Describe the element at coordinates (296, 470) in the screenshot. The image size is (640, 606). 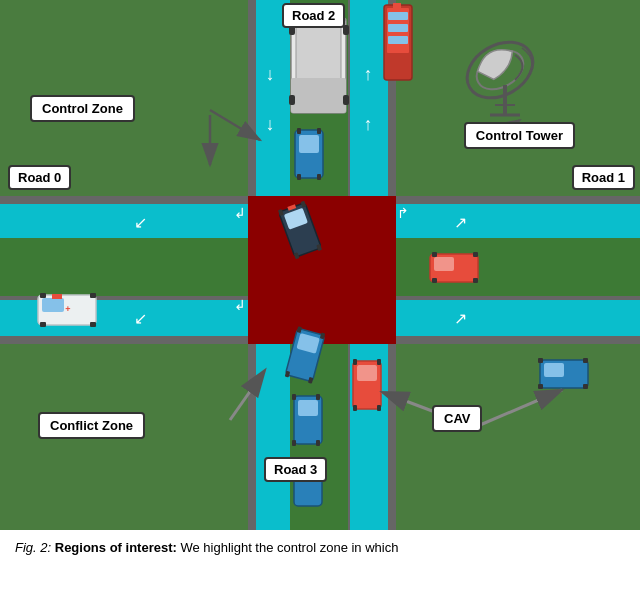
I see `road-3-label: Road 3` at that location.